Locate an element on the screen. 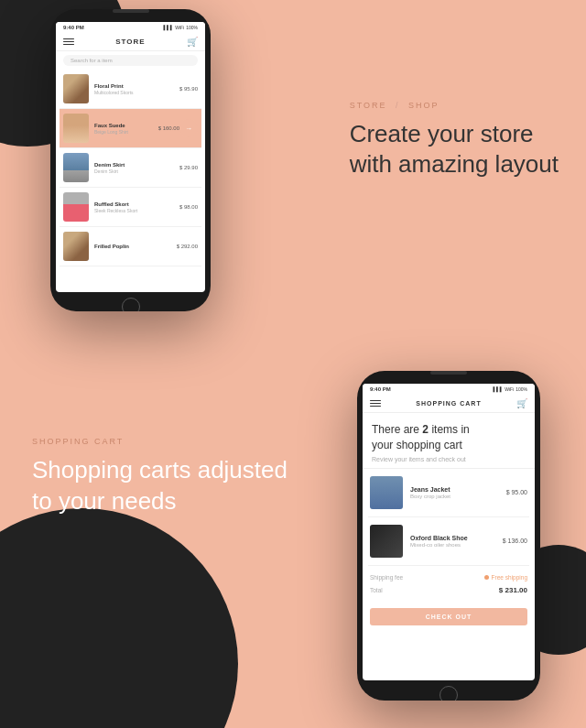 Image resolution: width=586 pixels, height=728 pixels. phone-cart-mockup: 9:40 PM ▌▌▌ WiFi 100% SHOPPING CART 🛒 Th… is located at coordinates (449, 536).